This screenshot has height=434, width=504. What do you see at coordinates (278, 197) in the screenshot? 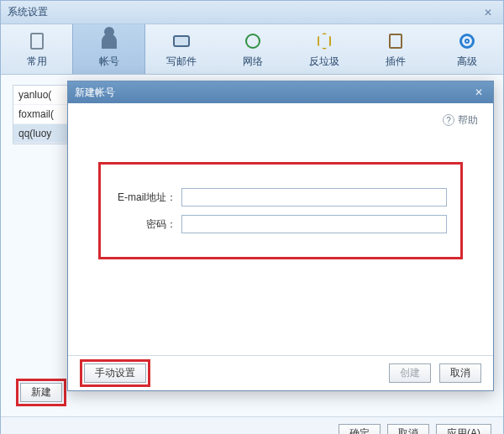
I see `email-field-row: E-mail地址：` at bounding box center [278, 197].